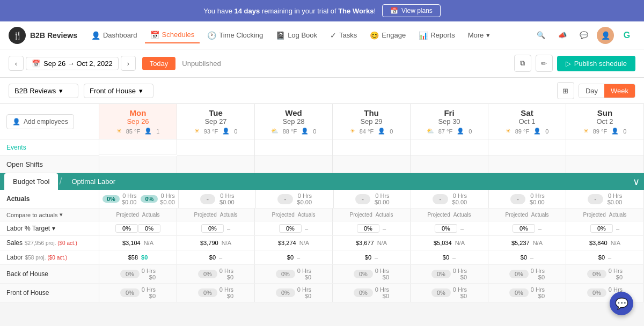 This screenshot has width=644, height=326. What do you see at coordinates (562, 35) in the screenshot?
I see `notification-button: 📣` at bounding box center [562, 35].